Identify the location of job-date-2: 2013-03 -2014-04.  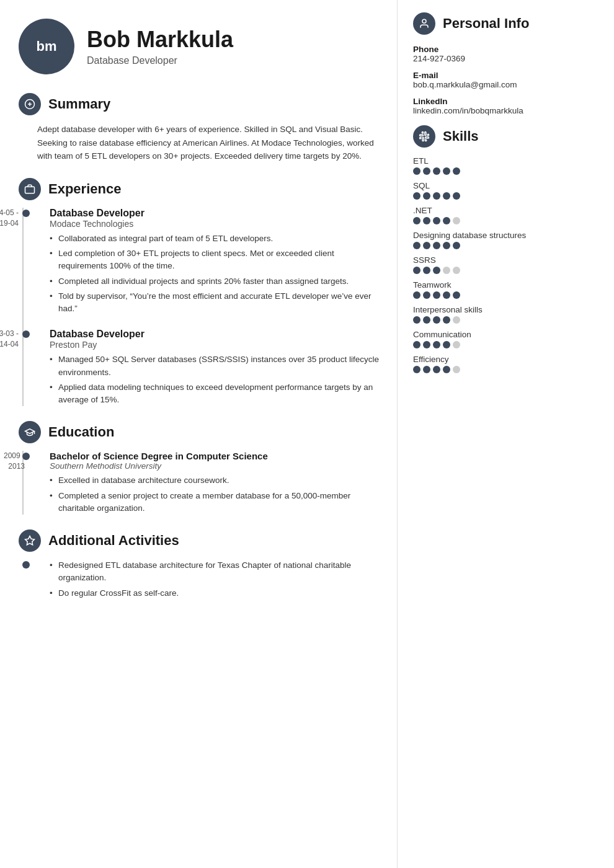
(9, 339).